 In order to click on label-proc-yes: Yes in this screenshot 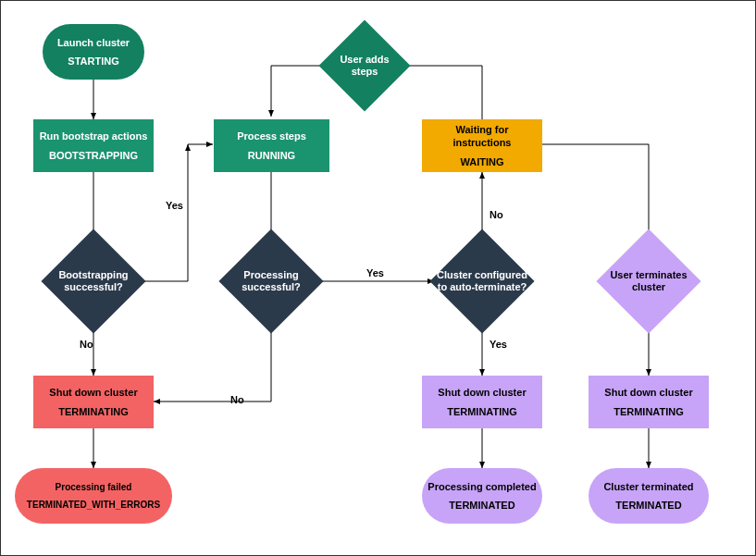, I will do `click(376, 273)`.